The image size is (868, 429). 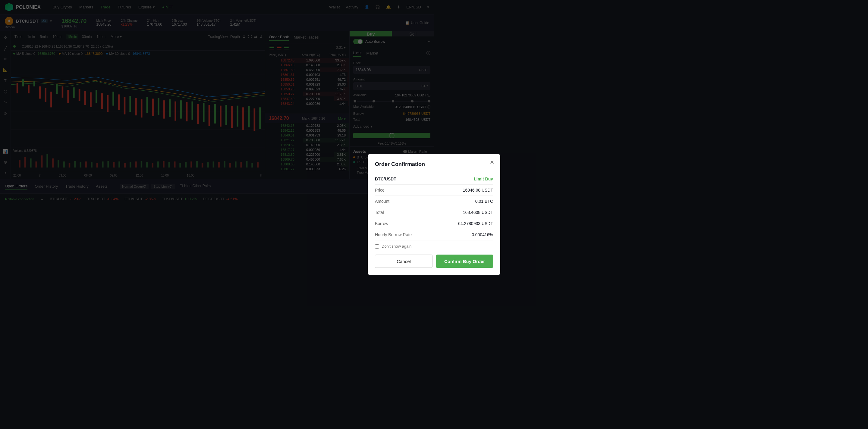 I want to click on modal-price-row: Price 16846.08 USDT, so click(x=404, y=190).